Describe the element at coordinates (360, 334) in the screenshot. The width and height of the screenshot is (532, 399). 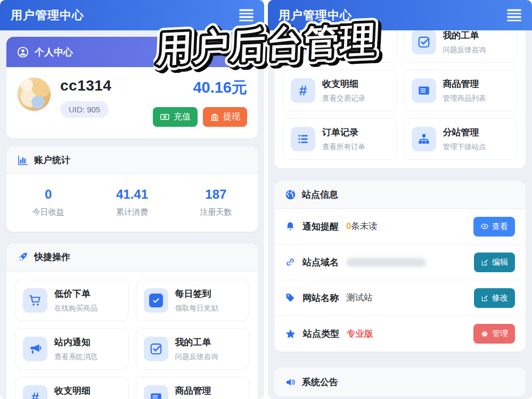
I see `site-type-value: 专业版` at that location.